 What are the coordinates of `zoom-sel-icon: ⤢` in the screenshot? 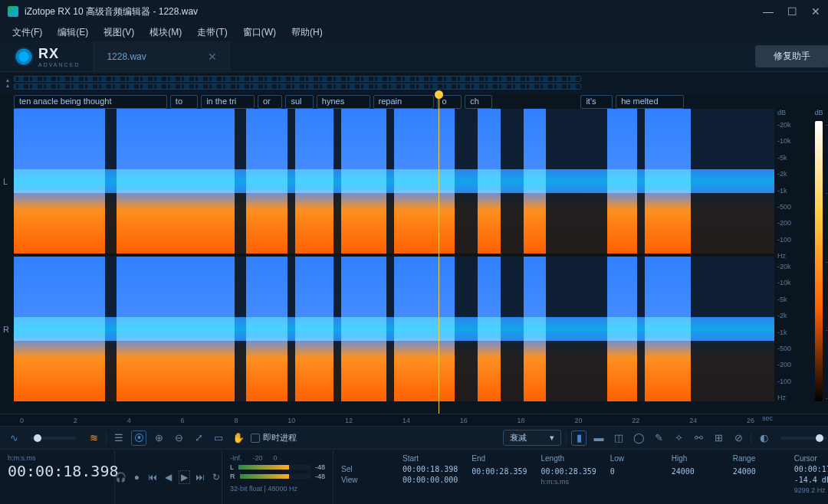 It's located at (199, 438).